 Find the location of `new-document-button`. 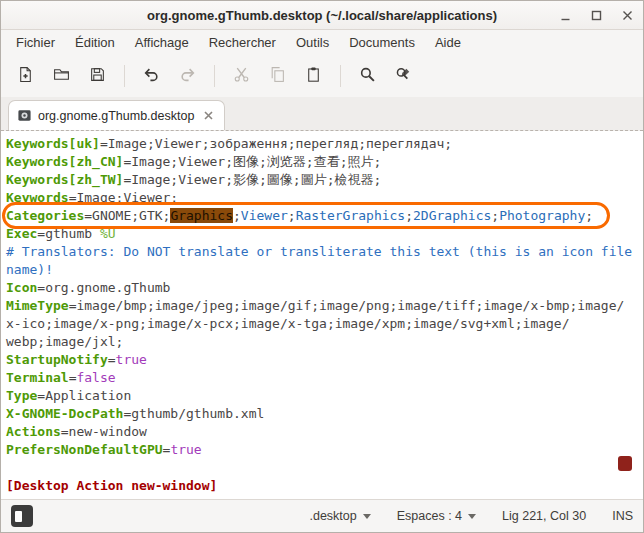

new-document-button is located at coordinates (26, 76).